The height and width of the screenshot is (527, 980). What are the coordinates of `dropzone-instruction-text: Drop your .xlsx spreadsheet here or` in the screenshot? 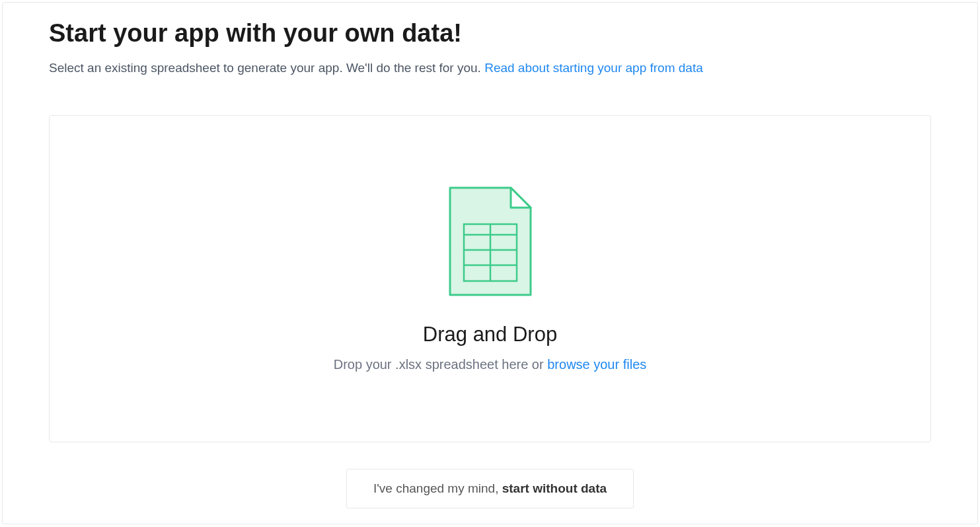 It's located at (441, 364).